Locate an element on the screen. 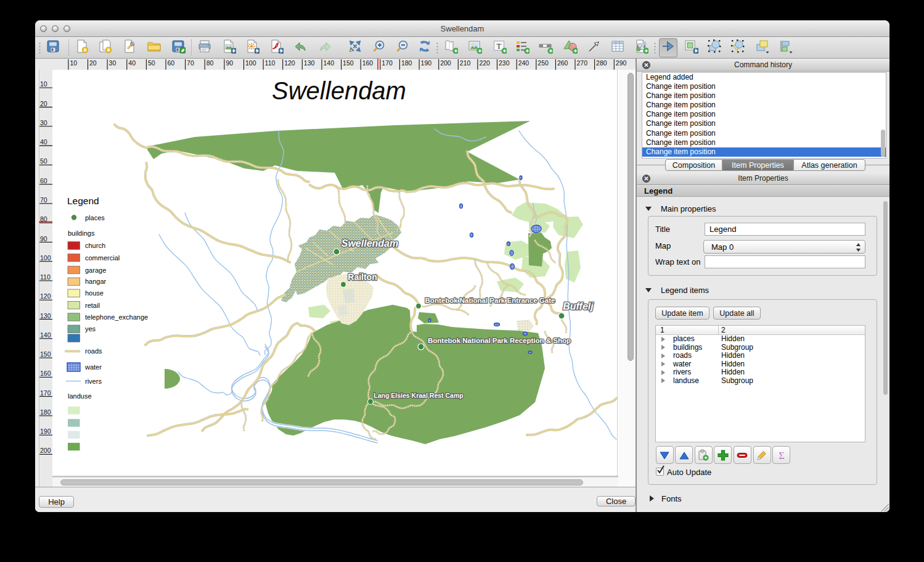 The height and width of the screenshot is (562, 924). svg-text: 250 is located at coordinates (543, 63).